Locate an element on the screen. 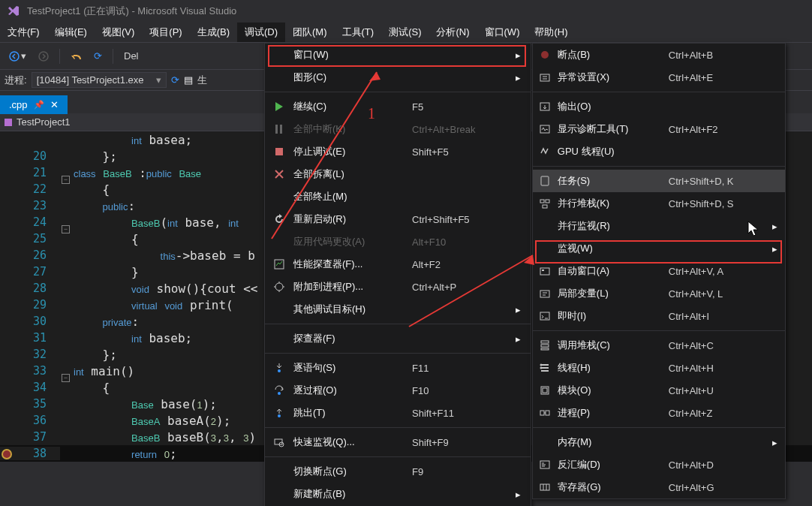 Image resolution: width=812 pixels, height=506 pixels. annotation-label-1: 1 is located at coordinates (371, 114).